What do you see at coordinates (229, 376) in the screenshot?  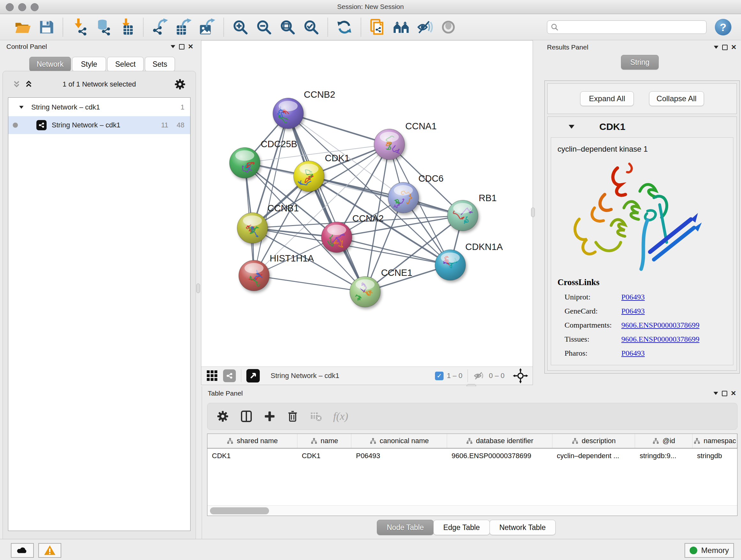 I see `string-view-icon` at bounding box center [229, 376].